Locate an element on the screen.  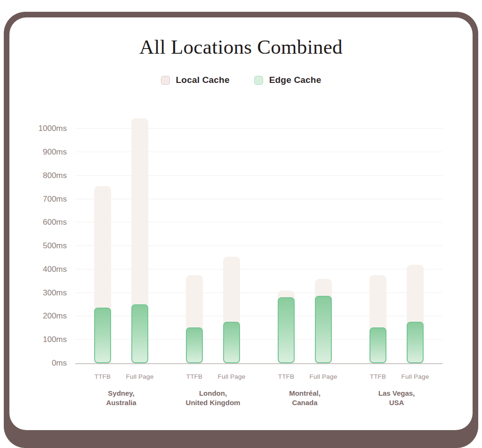
y-axis-tick-label: 600ms is located at coordinates (38, 222).